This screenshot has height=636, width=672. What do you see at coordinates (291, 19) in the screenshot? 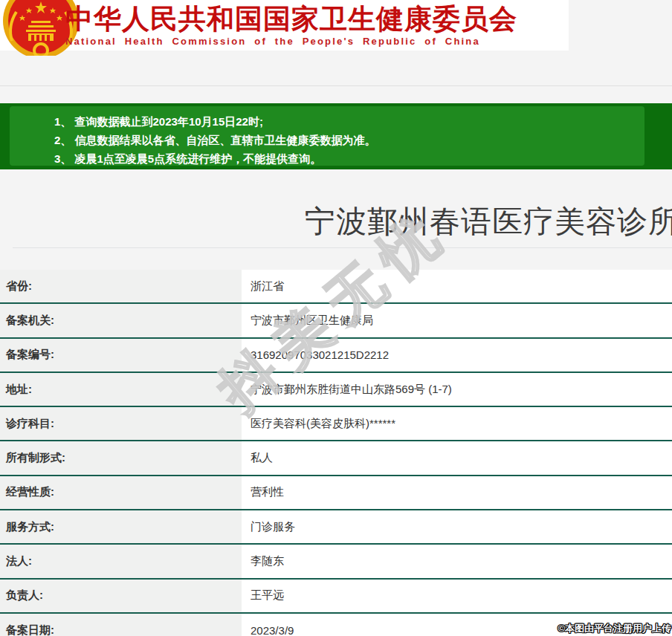
I see `site-title-cn: 中华人民共和国国家卫生健康委员会` at bounding box center [291, 19].